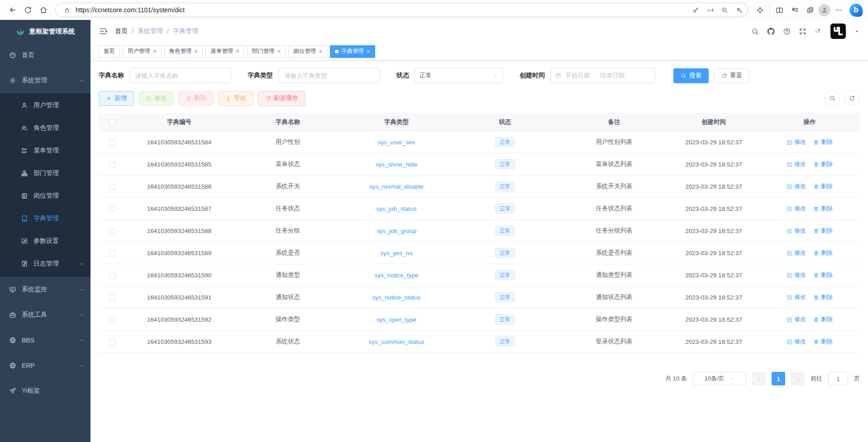 This screenshot has width=868, height=442. What do you see at coordinates (402, 10) in the screenshot?
I see `address-bar: https://ccnetcore.com:1101/system/dict A` at bounding box center [402, 10].